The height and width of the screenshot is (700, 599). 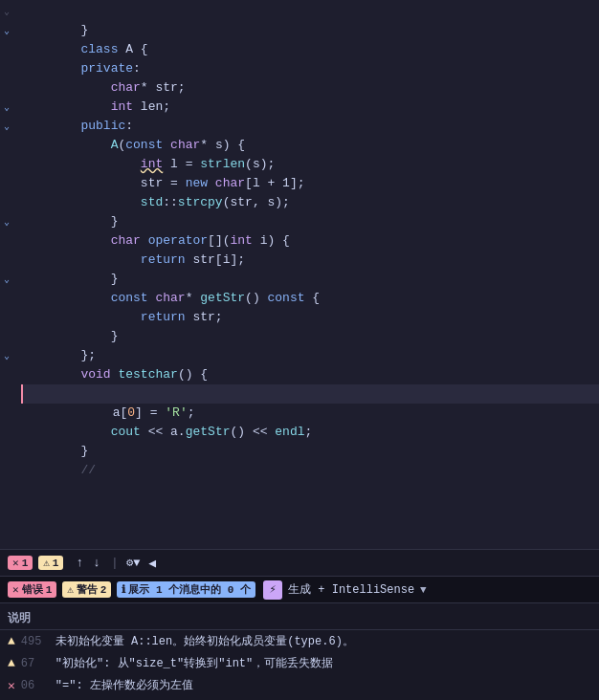 I want to click on error-msg-06: "=": 左操作数必须为左值, so click(x=124, y=685).